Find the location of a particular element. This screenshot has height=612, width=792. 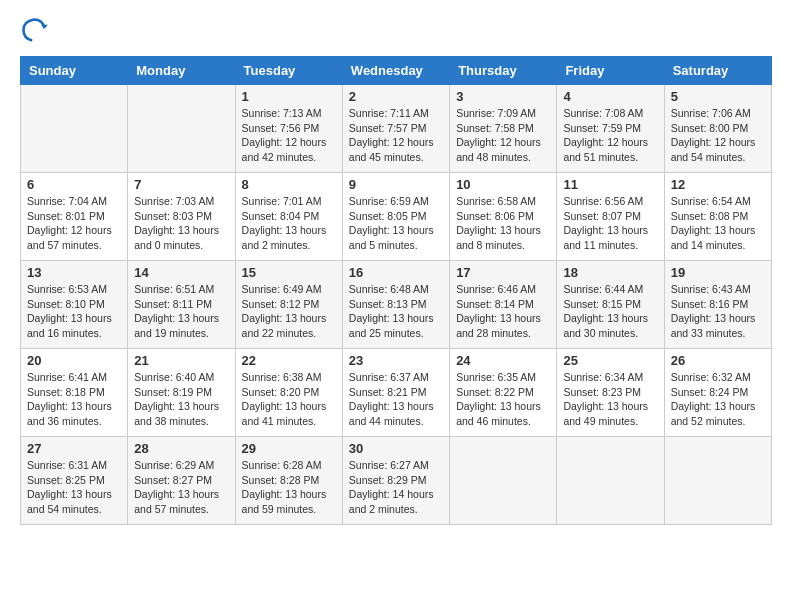

day-info: Sunrise: 7:08 AMSunset: 7:59 PMDaylight:… is located at coordinates (610, 136).